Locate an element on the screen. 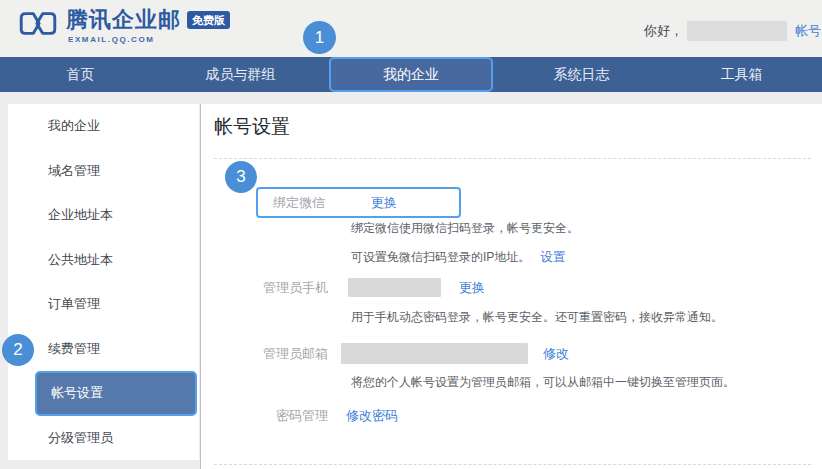  exmail-logo-icon is located at coordinates (38, 24).